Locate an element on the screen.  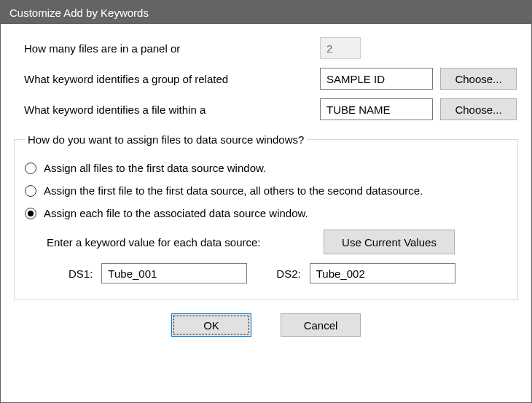
files-per-panel-input is located at coordinates (340, 48).